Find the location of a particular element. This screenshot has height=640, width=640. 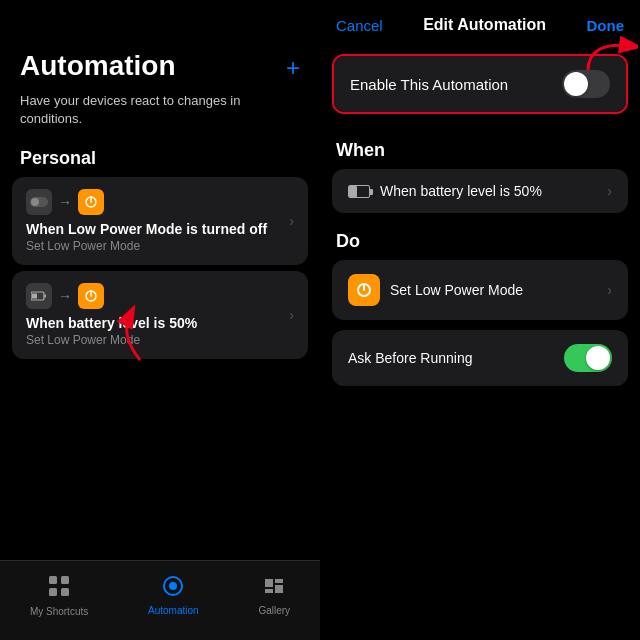

automation-item-1: → When Low Power Mode is turned off Set … is located at coordinates (160, 221).